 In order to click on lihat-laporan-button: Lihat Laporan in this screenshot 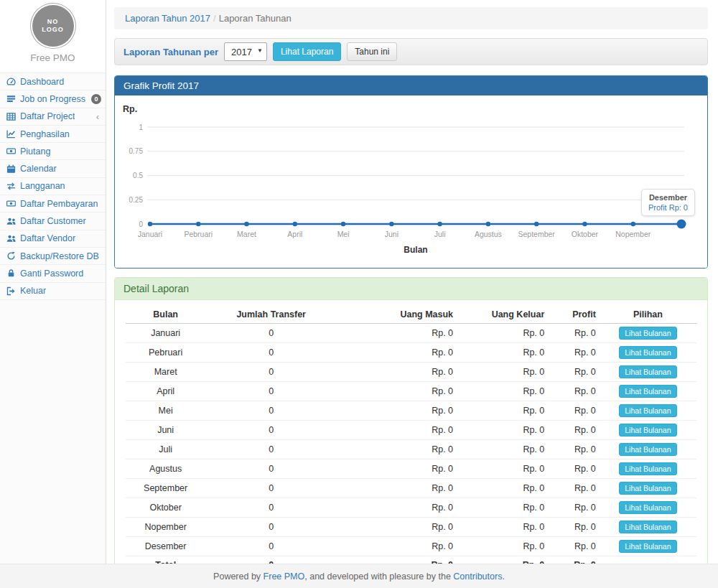, I will do `click(307, 52)`.